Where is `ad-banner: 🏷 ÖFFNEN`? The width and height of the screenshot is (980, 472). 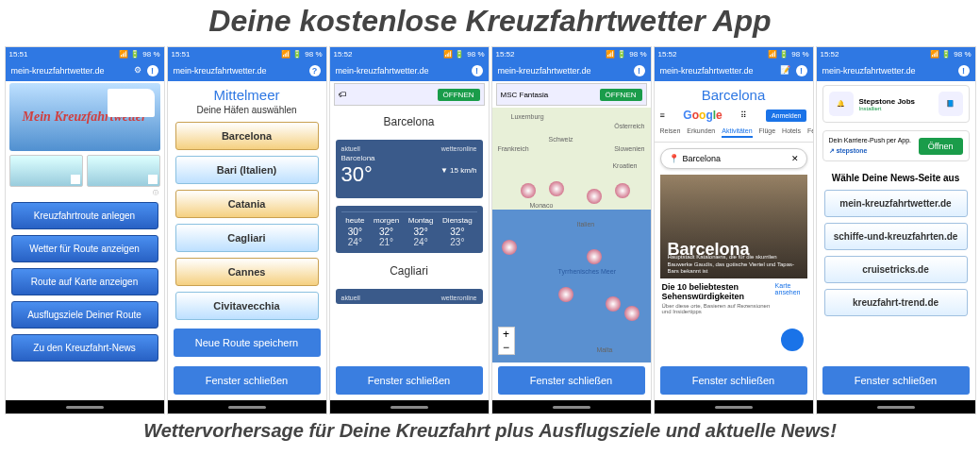 ad-banner: 🏷 ÖFFNEN is located at coordinates (409, 94).